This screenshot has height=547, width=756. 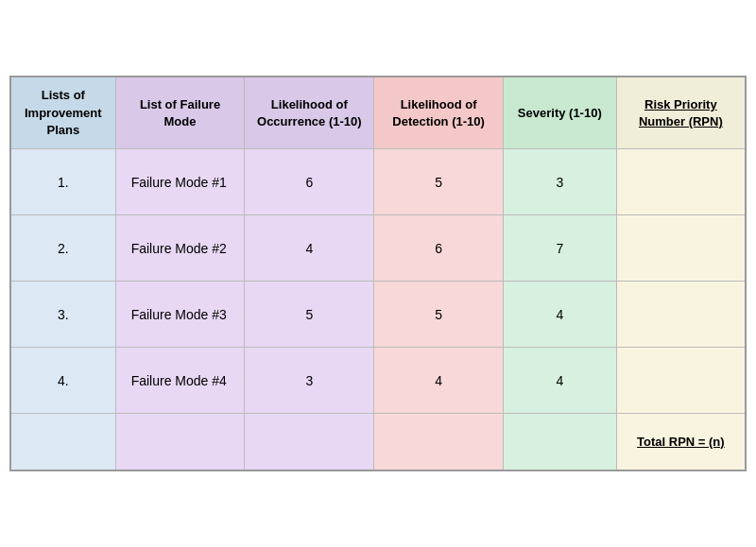 What do you see at coordinates (559, 112) in the screenshot?
I see `header-severity: Severity (1-10)` at bounding box center [559, 112].